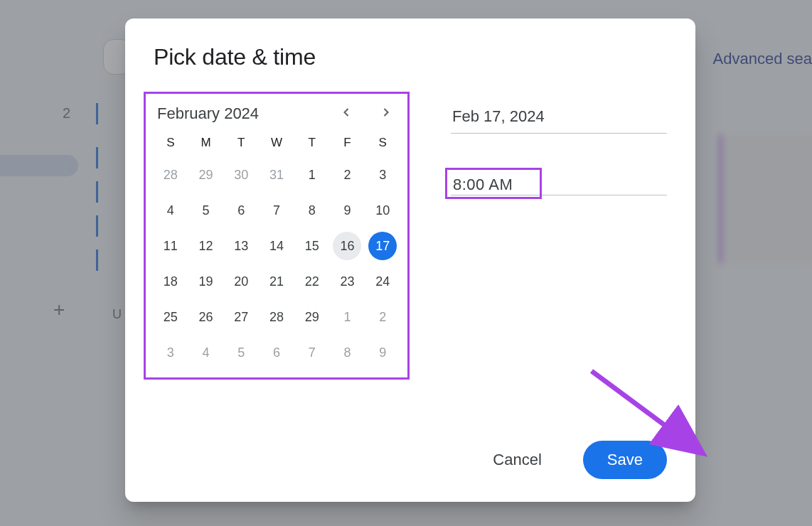 The height and width of the screenshot is (526, 812). I want to click on save-button: Save, so click(625, 460).